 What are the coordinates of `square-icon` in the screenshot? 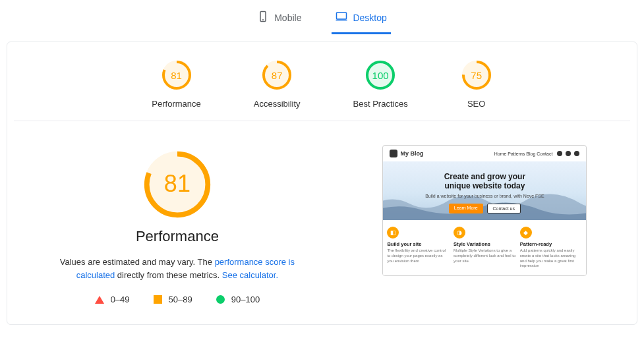 It's located at (158, 299).